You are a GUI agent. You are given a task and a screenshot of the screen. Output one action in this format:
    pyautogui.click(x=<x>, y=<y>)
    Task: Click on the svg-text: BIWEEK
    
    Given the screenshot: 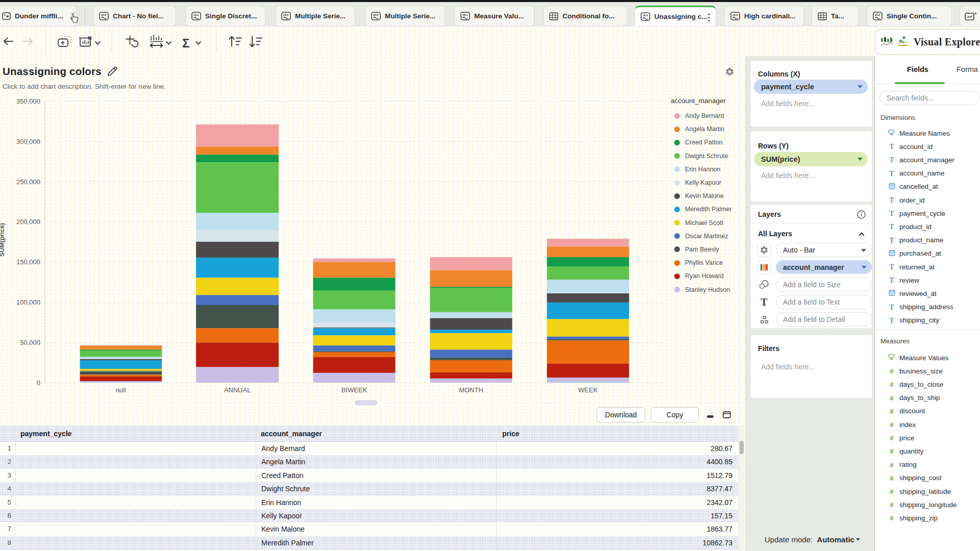 What is the action you would take?
    pyautogui.click(x=354, y=390)
    